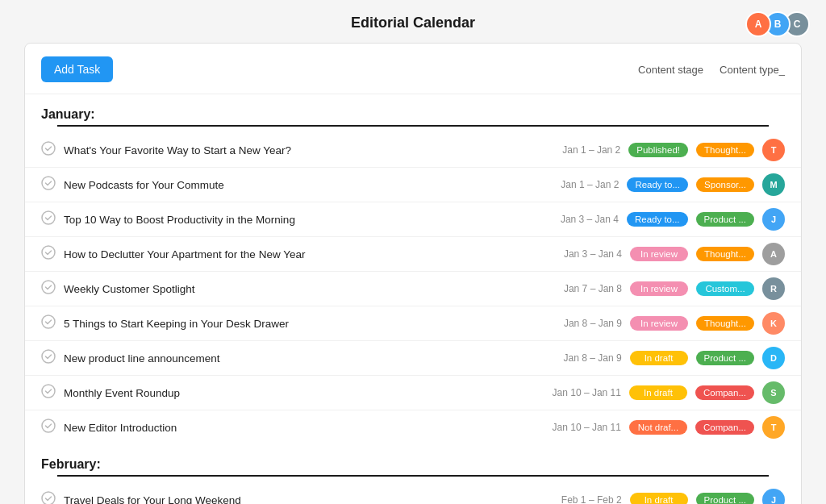  I want to click on avatar-1: A, so click(758, 24).